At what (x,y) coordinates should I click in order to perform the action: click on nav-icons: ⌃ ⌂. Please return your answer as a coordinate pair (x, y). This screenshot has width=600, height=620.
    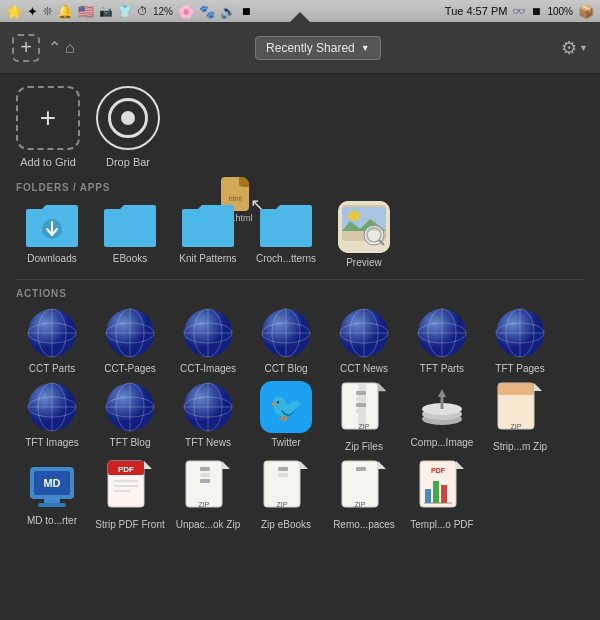
    Looking at the image, I should click on (62, 48).